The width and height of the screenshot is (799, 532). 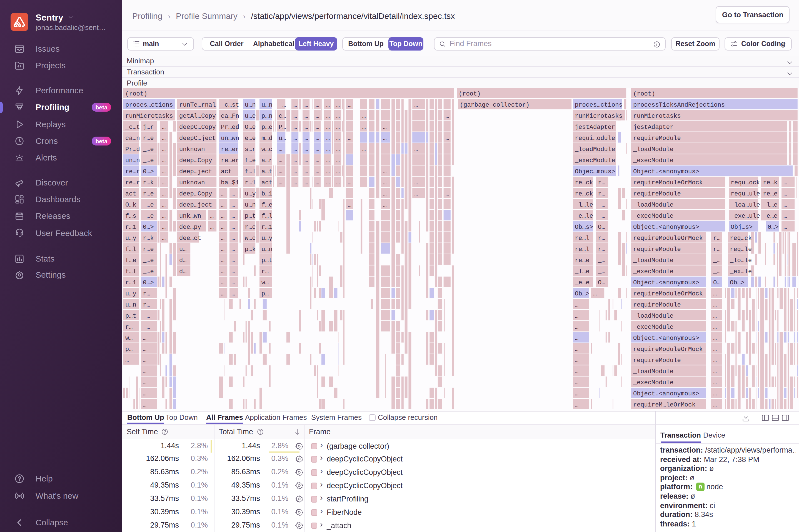 What do you see at coordinates (745, 205) in the screenshot?
I see `svg-text: _loa…ule` at bounding box center [745, 205].